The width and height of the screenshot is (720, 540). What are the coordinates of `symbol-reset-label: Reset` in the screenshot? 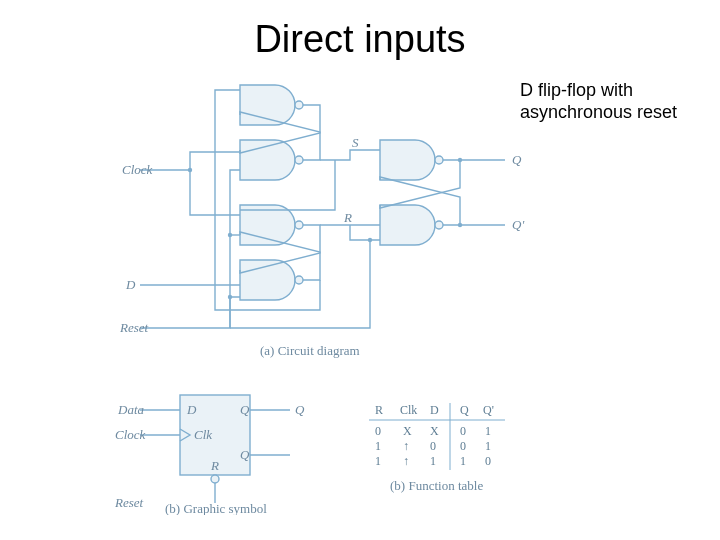 It's located at (130, 502).